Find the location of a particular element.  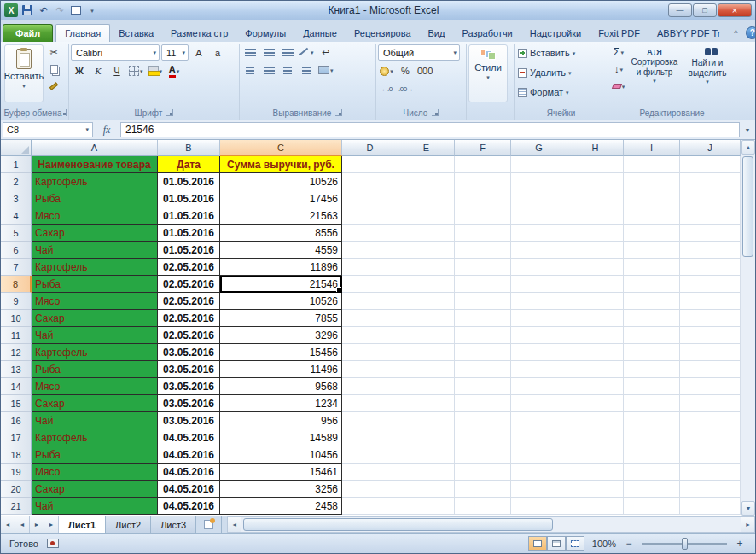

cell-E10 is located at coordinates (427, 318).